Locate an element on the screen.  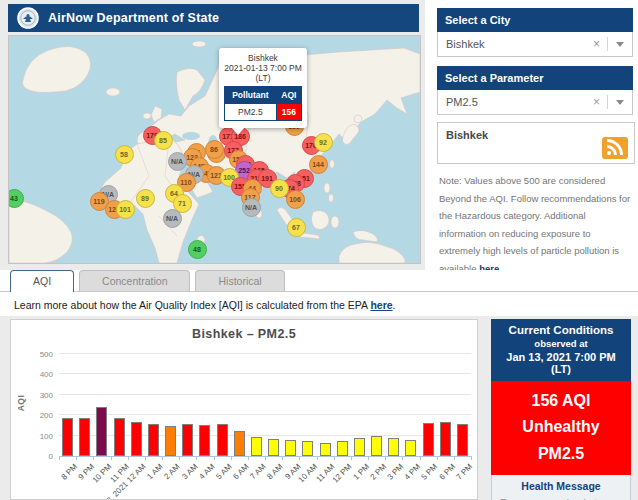
current-conditions-header: Current Conditions observed at Jan 13, 2… is located at coordinates (561, 350).